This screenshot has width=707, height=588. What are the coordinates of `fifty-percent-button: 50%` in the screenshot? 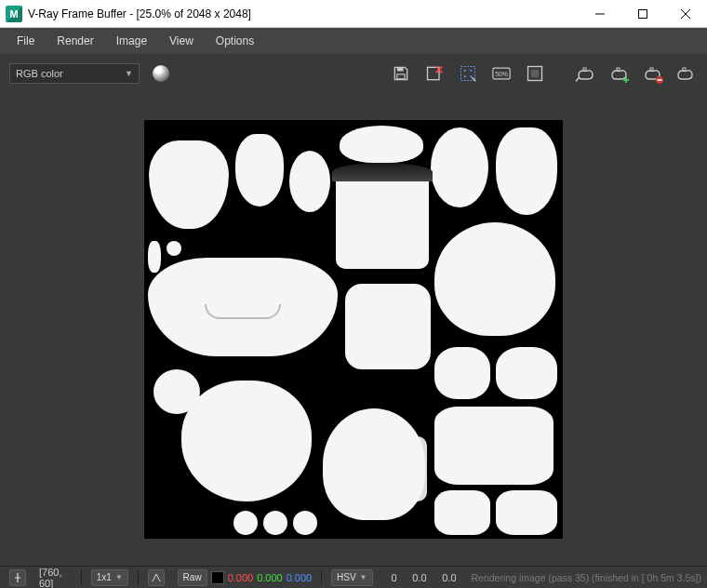 It's located at (501, 74).